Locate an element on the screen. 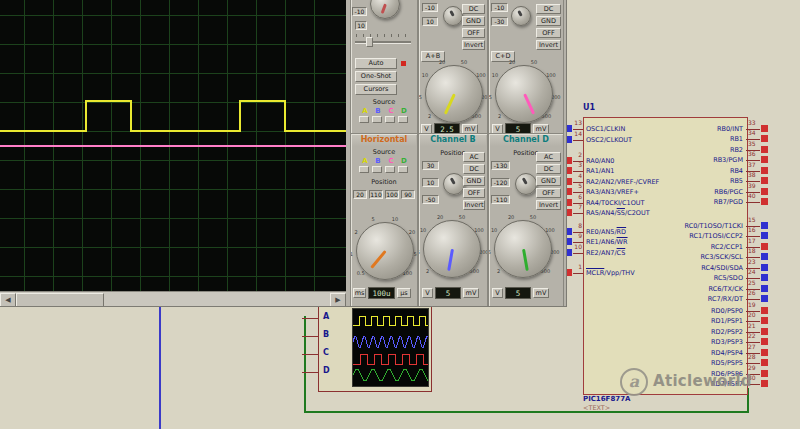 Image resolution: width=800 pixels, height=429 pixels. source-channel-a-button is located at coordinates (364, 120).